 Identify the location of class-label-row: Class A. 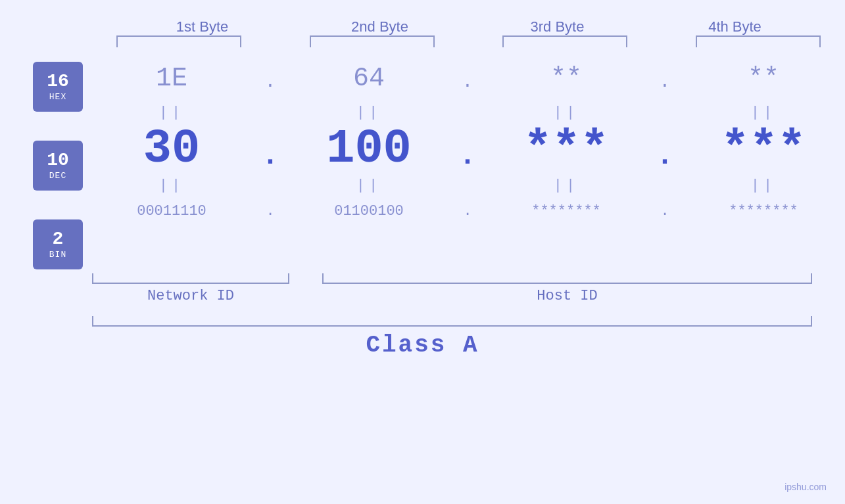
(422, 346).